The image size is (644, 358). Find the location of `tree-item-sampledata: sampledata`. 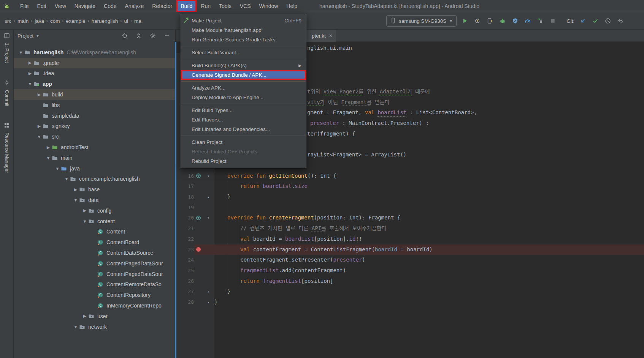

tree-item-sampledata: sampledata is located at coordinates (94, 116).